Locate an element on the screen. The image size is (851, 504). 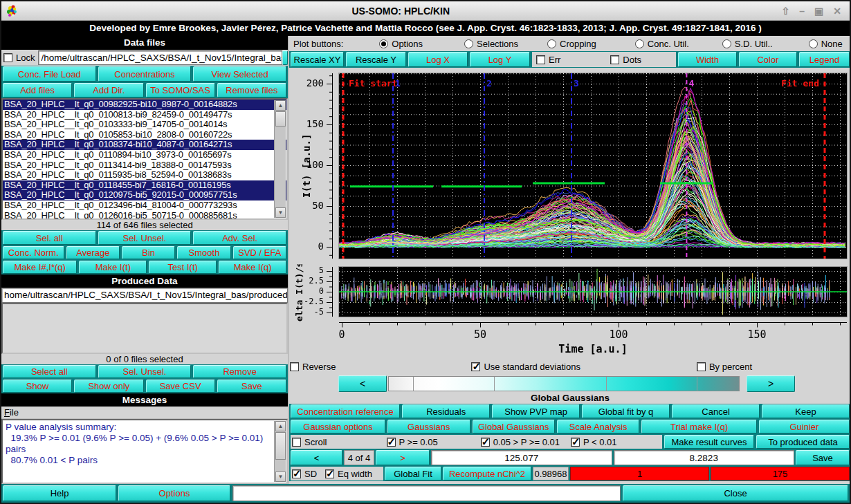
lock-checkbox is located at coordinates (8, 58).